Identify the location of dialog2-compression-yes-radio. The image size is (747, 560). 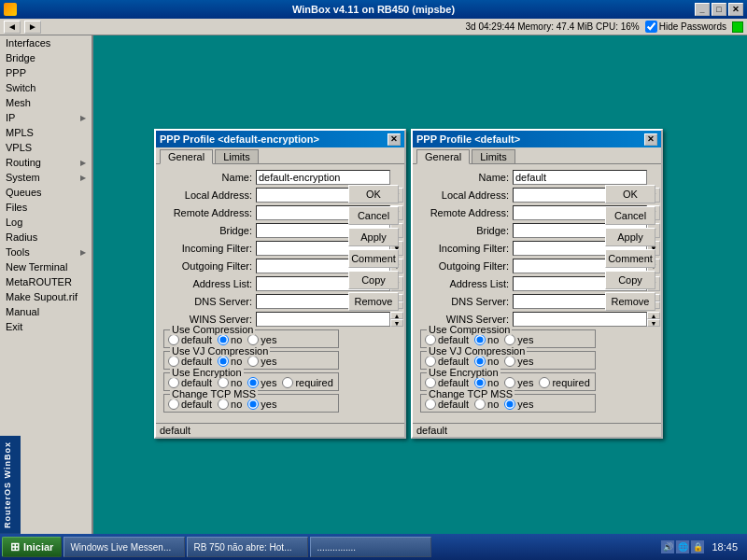
(510, 340).